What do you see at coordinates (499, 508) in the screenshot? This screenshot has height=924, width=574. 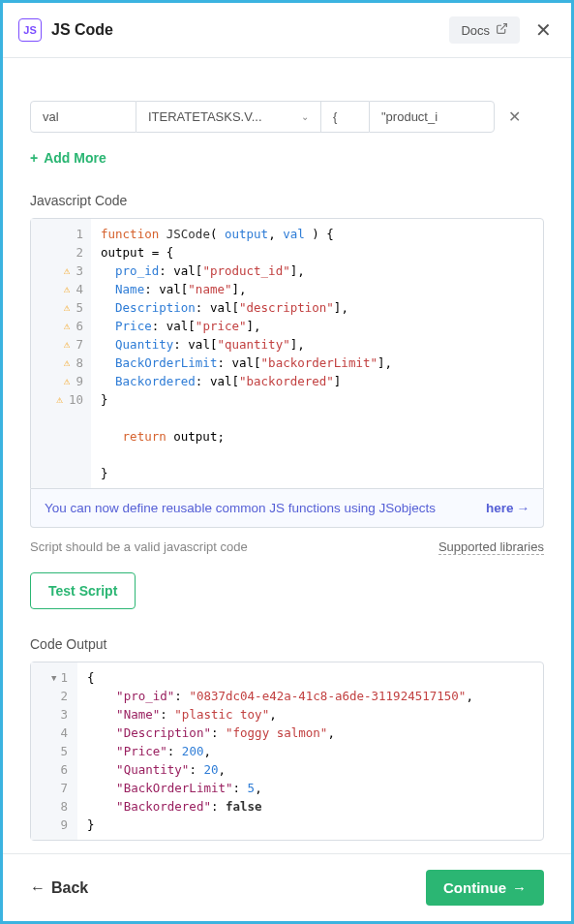 I see `here-label: here` at bounding box center [499, 508].